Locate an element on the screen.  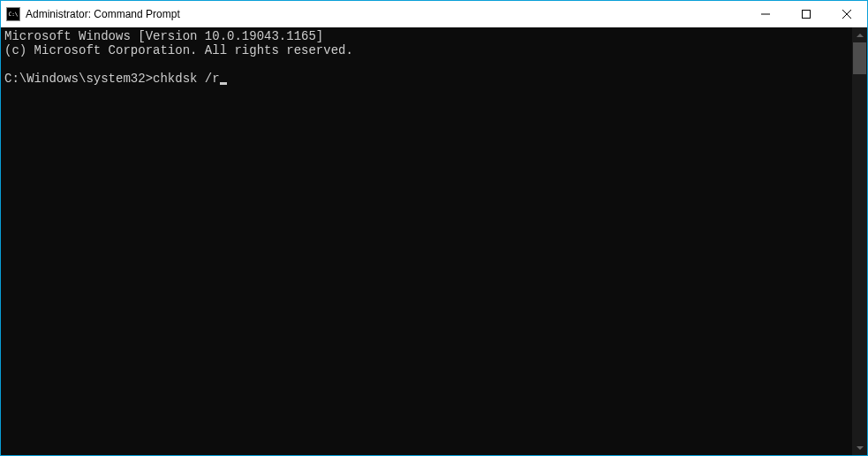
scroll-thumb is located at coordinates (860, 58).